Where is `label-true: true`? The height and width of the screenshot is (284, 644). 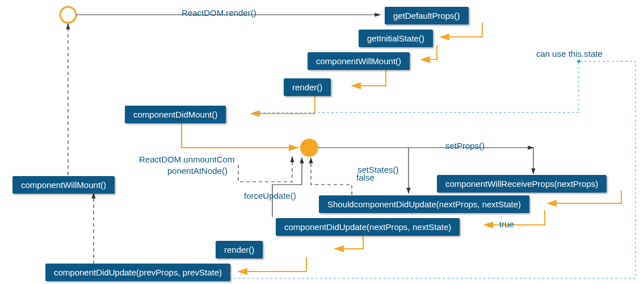
label-true: true is located at coordinates (507, 224).